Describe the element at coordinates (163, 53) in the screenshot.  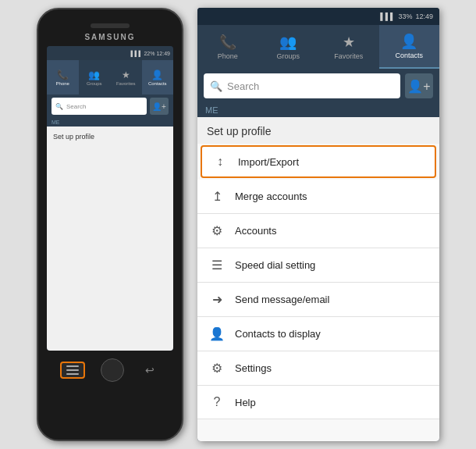
I see `phone-time: 12:49` at that location.